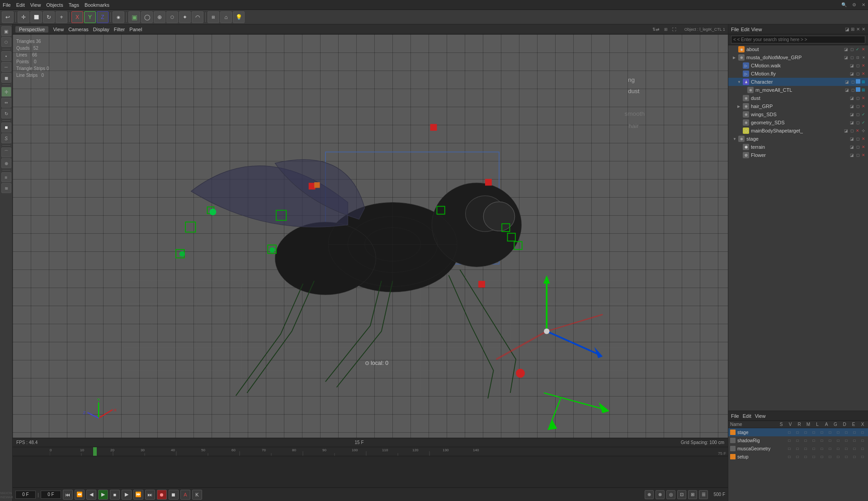 Image resolution: width=868 pixels, height=501 pixels. What do you see at coordinates (68, 495) in the screenshot?
I see `goto-start-btn: ⏮` at bounding box center [68, 495].